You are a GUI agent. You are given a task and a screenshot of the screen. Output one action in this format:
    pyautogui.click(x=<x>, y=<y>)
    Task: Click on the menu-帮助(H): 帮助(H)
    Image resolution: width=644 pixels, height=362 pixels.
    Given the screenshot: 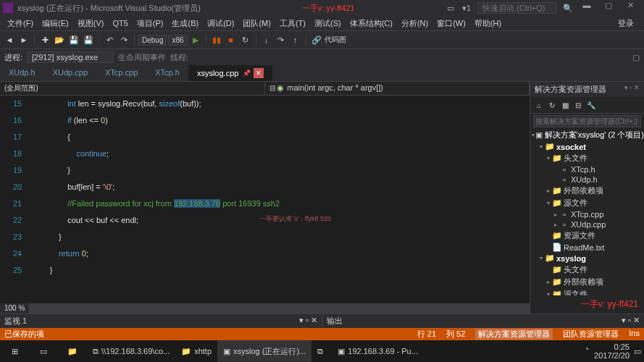 What is the action you would take?
    pyautogui.click(x=488, y=23)
    